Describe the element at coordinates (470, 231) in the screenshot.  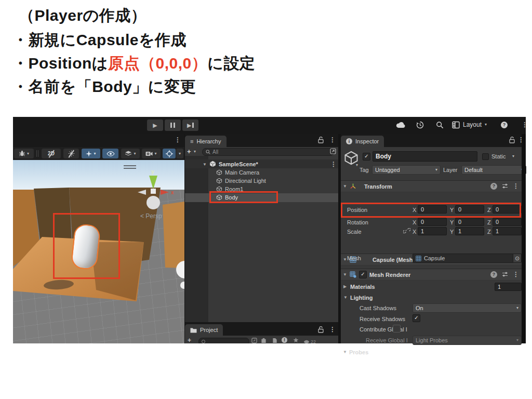
I see `scale-y-field: 1` at that location.